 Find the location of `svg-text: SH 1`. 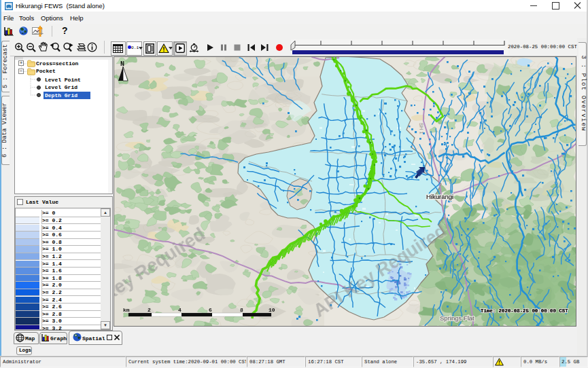

svg-text: SH 1 is located at coordinates (421, 129).